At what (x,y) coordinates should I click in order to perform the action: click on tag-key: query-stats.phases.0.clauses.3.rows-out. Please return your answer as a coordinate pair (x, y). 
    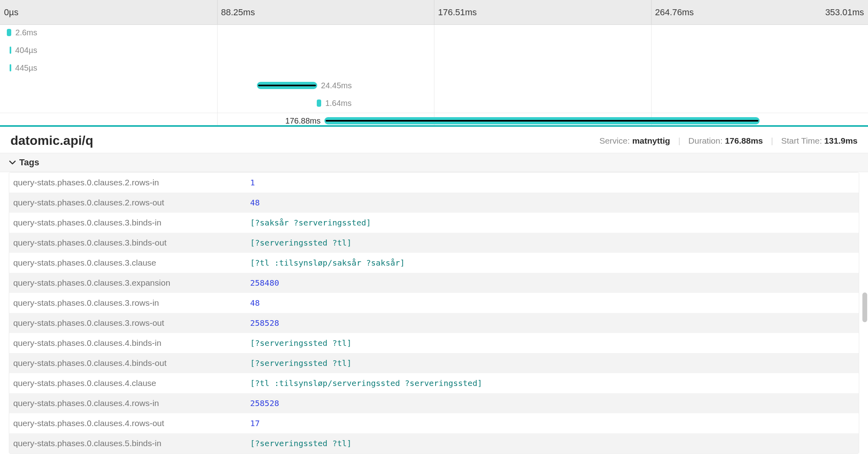
    Looking at the image, I should click on (128, 323).